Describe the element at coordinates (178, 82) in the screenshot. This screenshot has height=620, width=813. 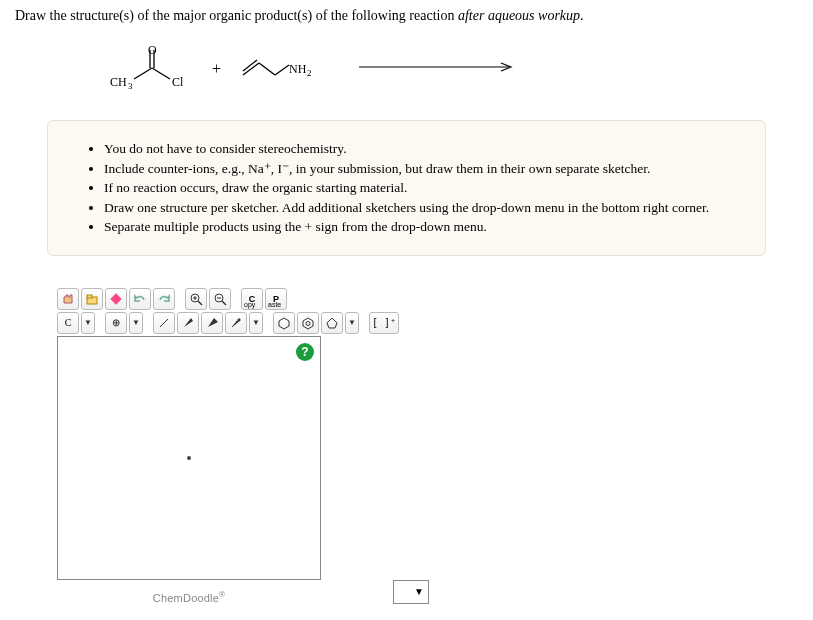
I see `svg-text: Cl` at that location.